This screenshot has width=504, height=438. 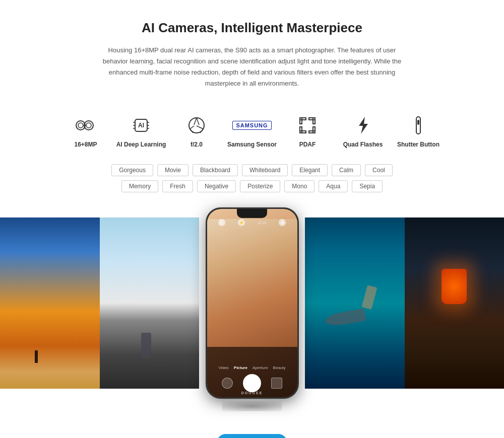 What do you see at coordinates (252, 303) in the screenshot?
I see `phone-screen: ⊙ ⚡ 12:10 ⊕ Video Picture Aperture Beaut…` at bounding box center [252, 303].